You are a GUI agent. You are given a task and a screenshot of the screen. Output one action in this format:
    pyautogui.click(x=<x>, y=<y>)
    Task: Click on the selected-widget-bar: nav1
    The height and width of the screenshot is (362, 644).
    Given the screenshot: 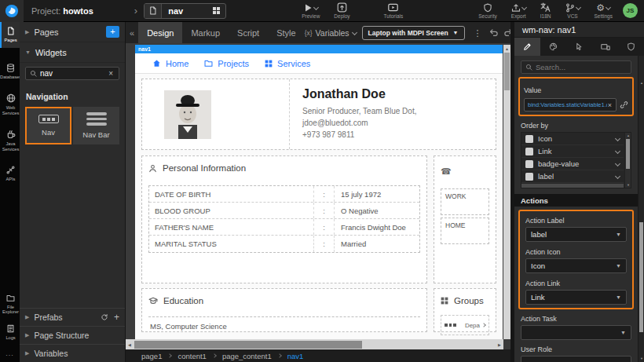 What is the action you would take?
    pyautogui.click(x=319, y=49)
    